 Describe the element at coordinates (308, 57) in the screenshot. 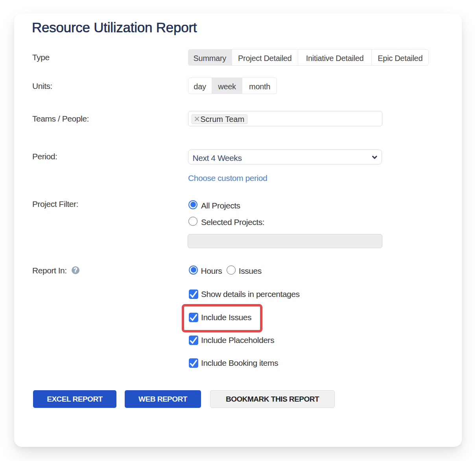

I see `type-segmented-control: Summary Project Detailed Initiative Deta…` at that location.